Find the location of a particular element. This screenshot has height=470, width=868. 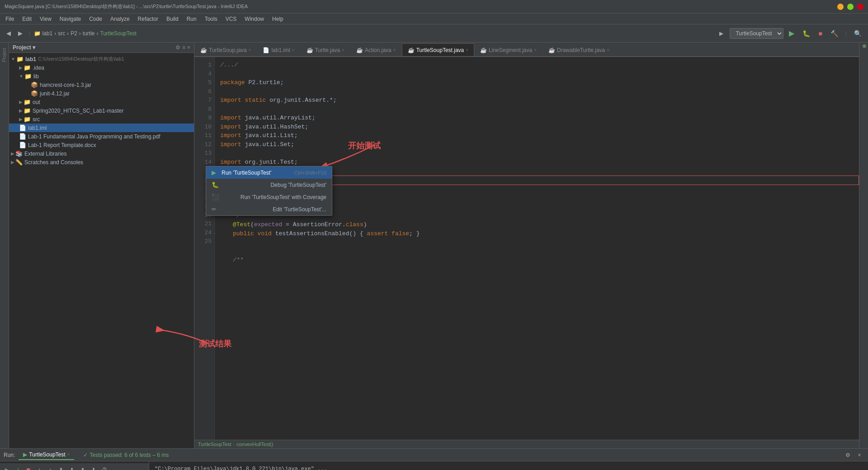

tab-drawableturtle: ☕ DrawableTurtle.java × is located at coordinates (579, 50).